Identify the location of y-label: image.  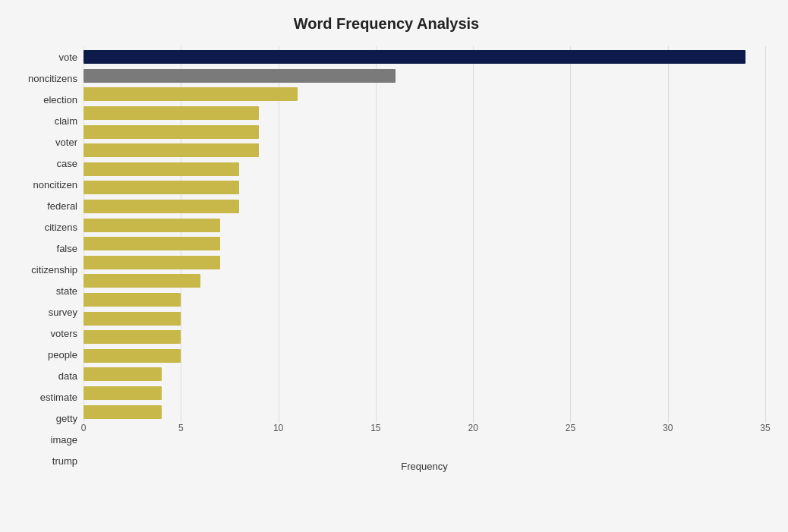
(64, 440).